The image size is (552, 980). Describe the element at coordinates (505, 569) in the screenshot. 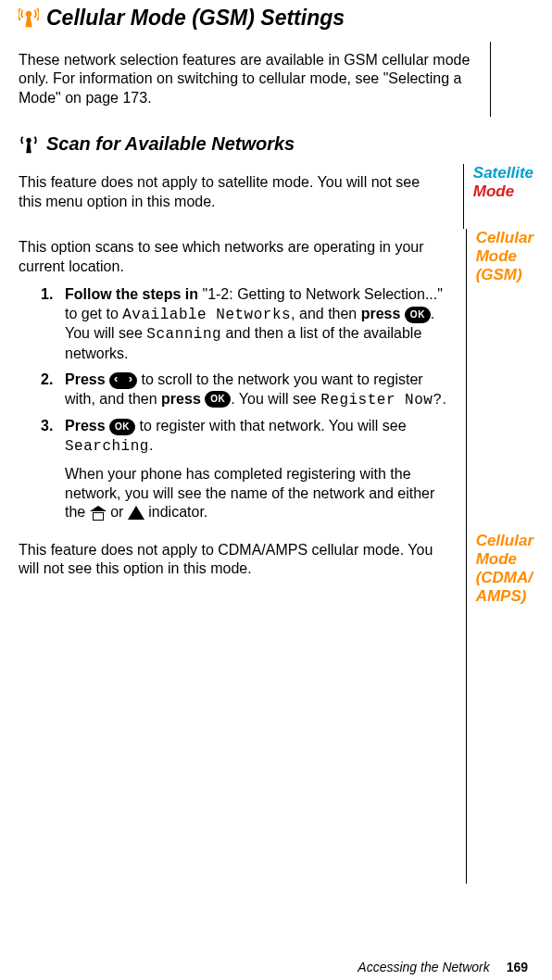

I see `cellular-cdma-label: Cellular Mode (CDMA/ AMPS)` at that location.